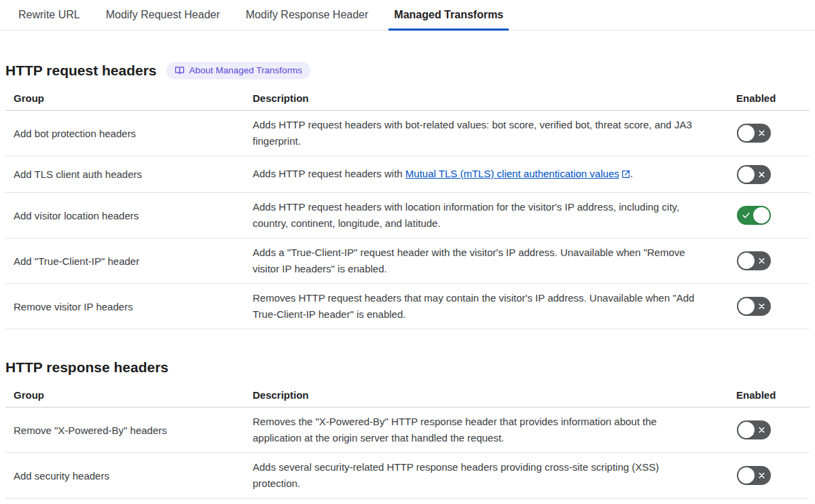 The width and height of the screenshot is (815, 504). What do you see at coordinates (239, 71) in the screenshot?
I see `about-managed-transforms-badge: About Managed Transforms` at bounding box center [239, 71].